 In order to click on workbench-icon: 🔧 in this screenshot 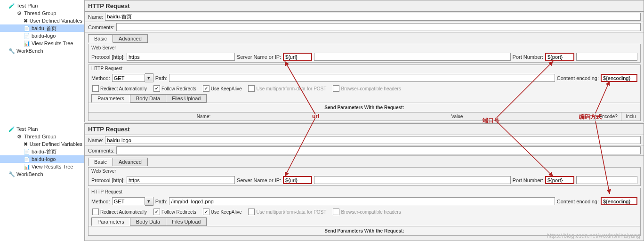, I will do `click(12, 174)`.